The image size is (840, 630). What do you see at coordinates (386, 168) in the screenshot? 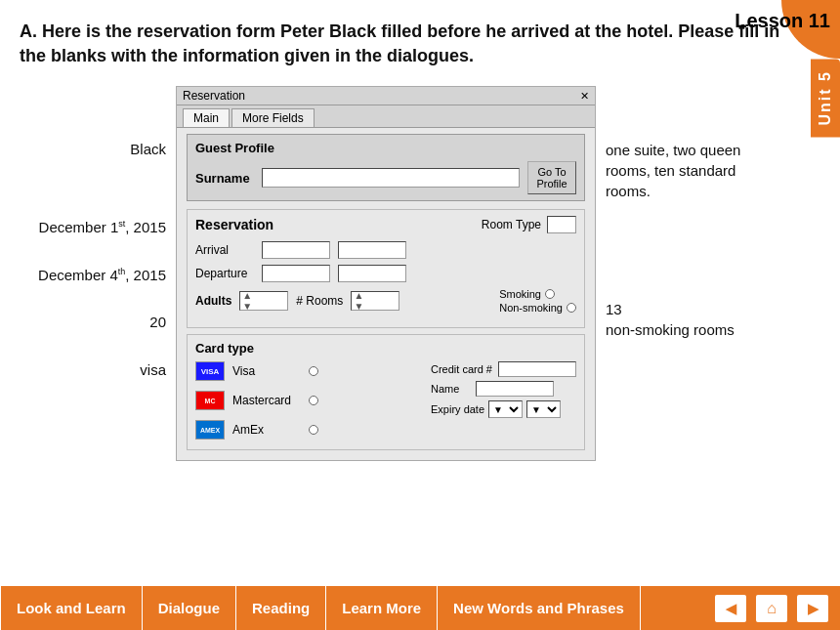
I see `guest-profile-section: Guest Profile Surname Go ToProfile` at bounding box center [386, 168].